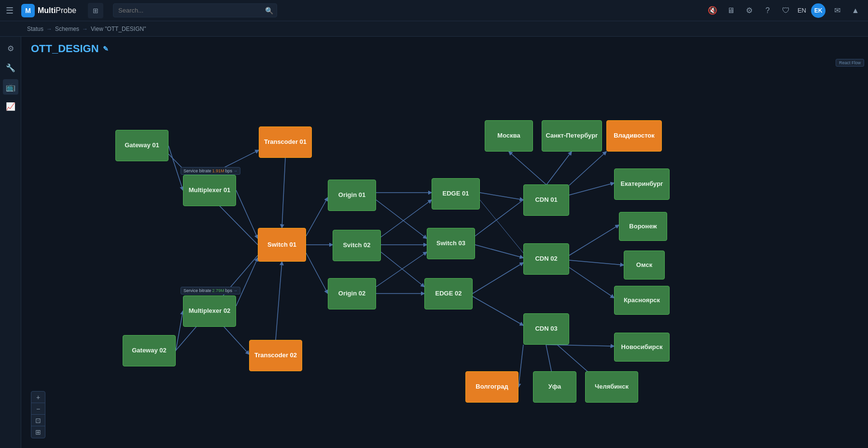 This screenshot has height=448, width=868. What do you see at coordinates (11, 242) in the screenshot?
I see `sidebar: ⚙ 🔧 📺 📈` at bounding box center [11, 242].